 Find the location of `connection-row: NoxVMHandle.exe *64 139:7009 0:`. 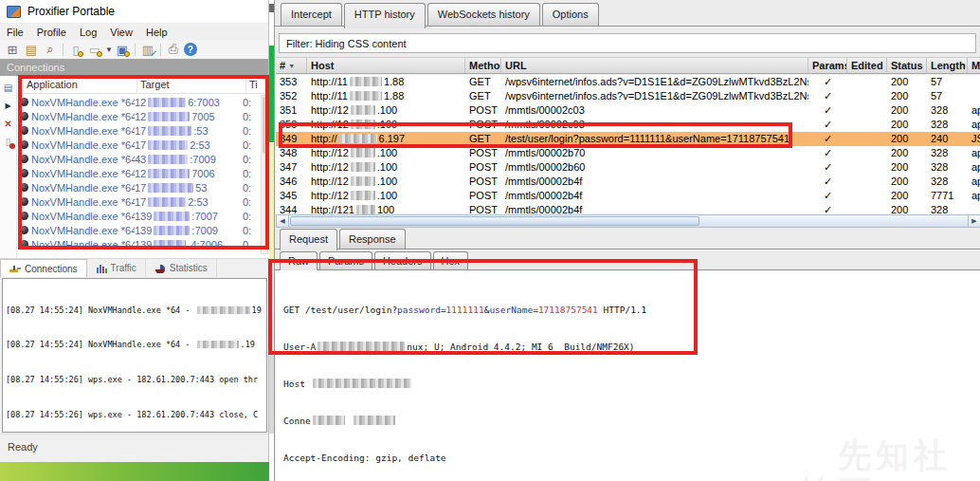

connection-row: NoxVMHandle.exe *64 139:7009 0: is located at coordinates (143, 230).